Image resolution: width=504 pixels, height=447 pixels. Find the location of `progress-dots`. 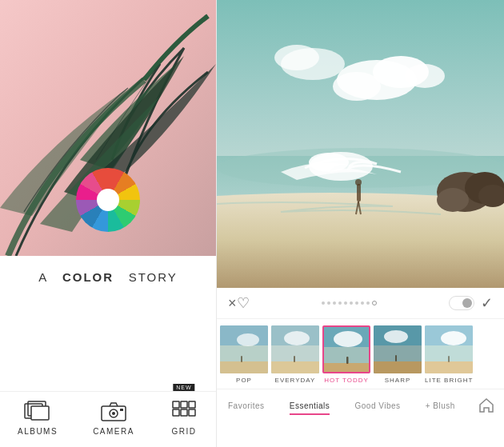

progress-dots is located at coordinates (349, 303).